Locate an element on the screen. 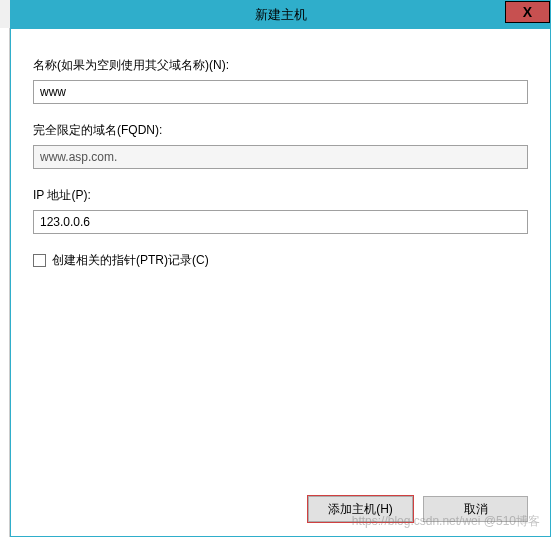  ip-input is located at coordinates (280, 222).